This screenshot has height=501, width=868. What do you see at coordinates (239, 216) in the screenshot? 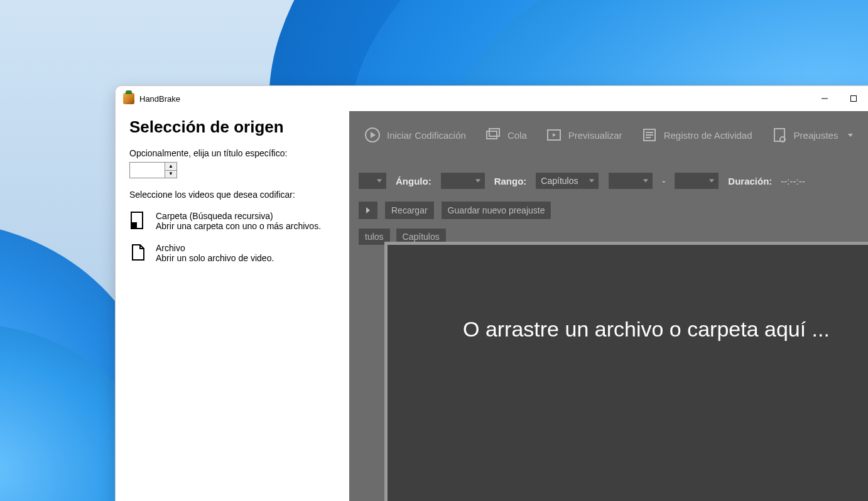
I see `open-folder-title: Carpeta (Búsqueda recursiva)` at bounding box center [239, 216].